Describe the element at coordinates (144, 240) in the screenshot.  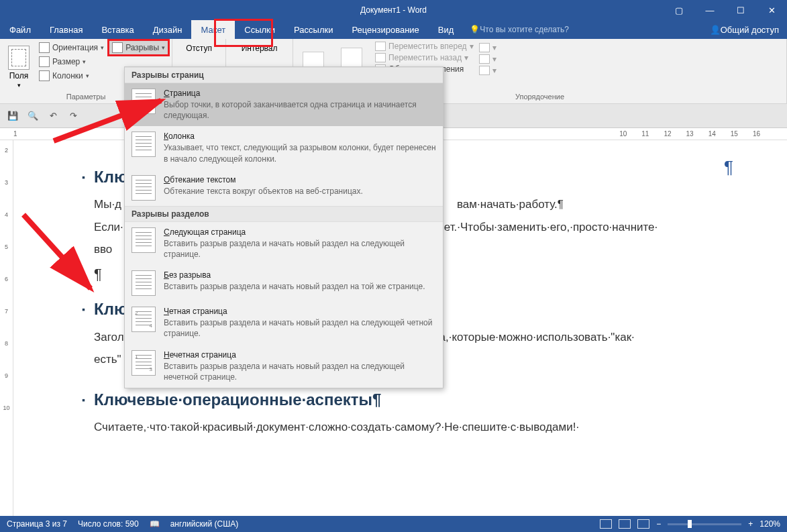
I see `next-page-icon` at that location.